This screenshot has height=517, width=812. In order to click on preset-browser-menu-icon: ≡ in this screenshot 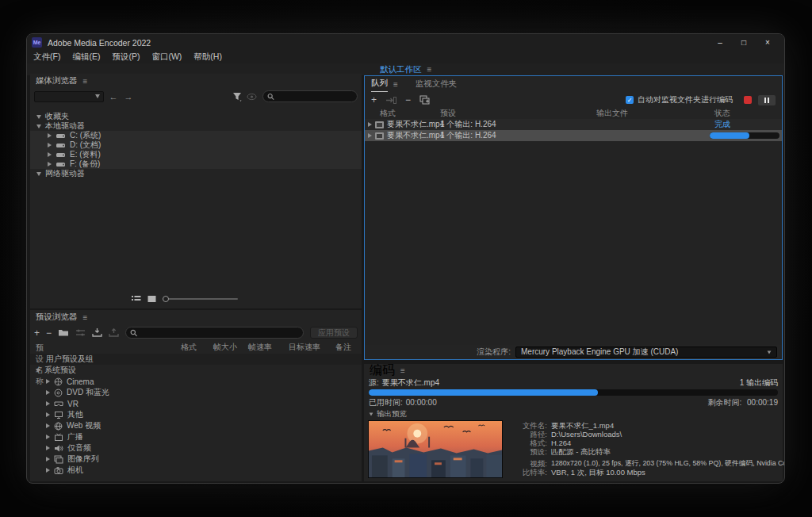, I will do `click(86, 317)`.